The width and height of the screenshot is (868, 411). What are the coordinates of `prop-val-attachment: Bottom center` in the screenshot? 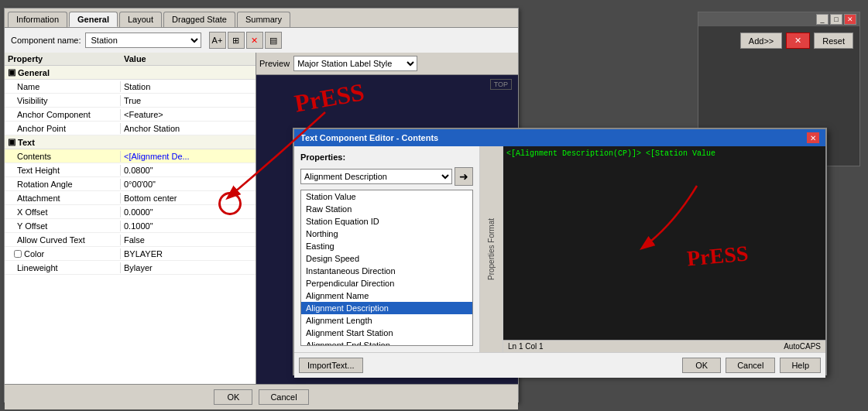 It's located at (188, 198).